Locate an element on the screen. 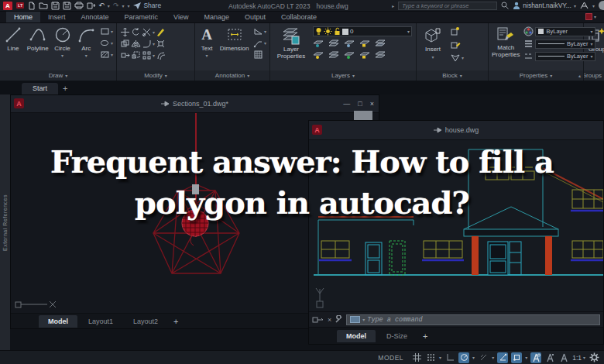 The image size is (604, 364). erase-icon is located at coordinates (161, 33).